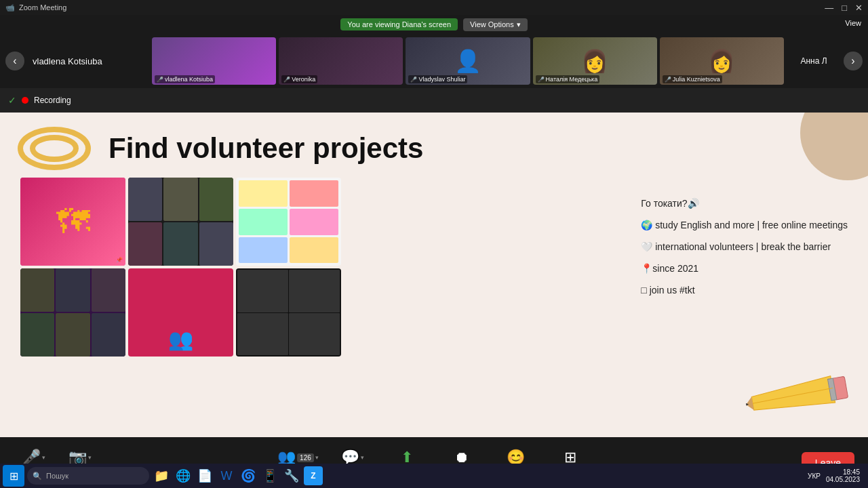 The width and height of the screenshot is (868, 488). Describe the element at coordinates (214, 61) in the screenshot. I see `participant-thumb-0: 🎤 vladlena Kotsiuba` at that location.